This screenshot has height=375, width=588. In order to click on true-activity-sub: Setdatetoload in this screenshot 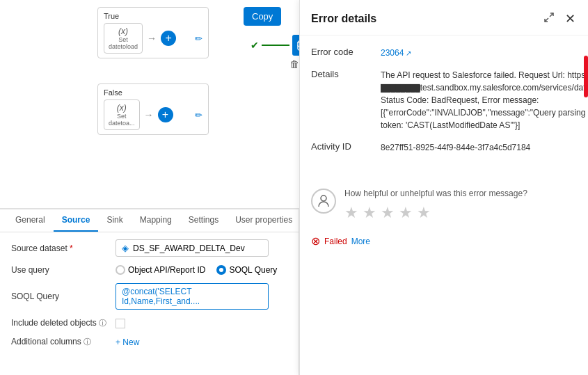, I will do `click(123, 43)`.